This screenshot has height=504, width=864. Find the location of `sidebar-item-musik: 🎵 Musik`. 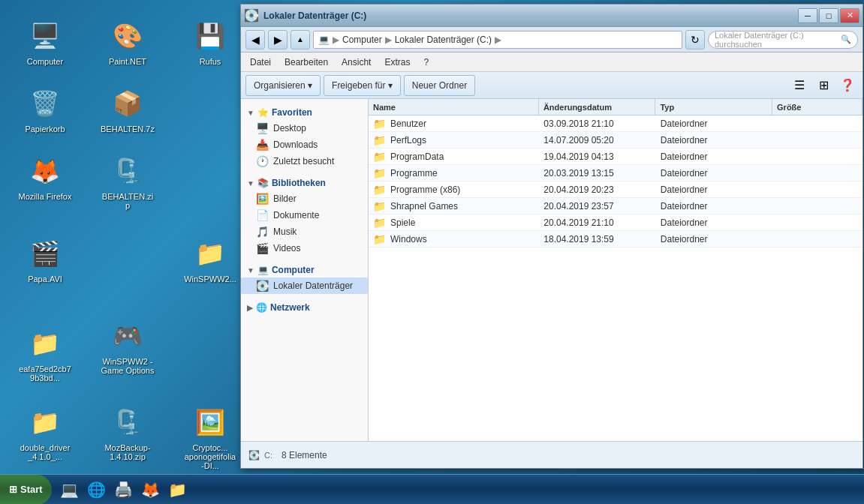

sidebar-item-musik: 🎵 Musik is located at coordinates (305, 232).